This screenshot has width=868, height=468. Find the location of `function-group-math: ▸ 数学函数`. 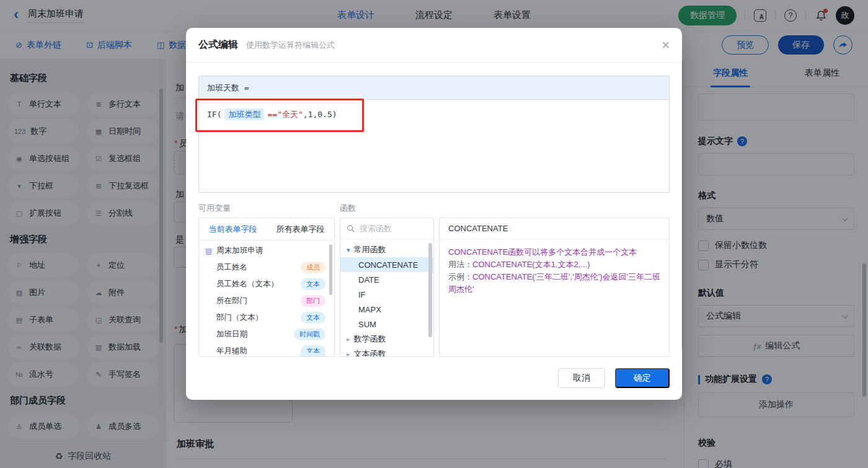

function-group-math: ▸ 数学函数 is located at coordinates (387, 339).